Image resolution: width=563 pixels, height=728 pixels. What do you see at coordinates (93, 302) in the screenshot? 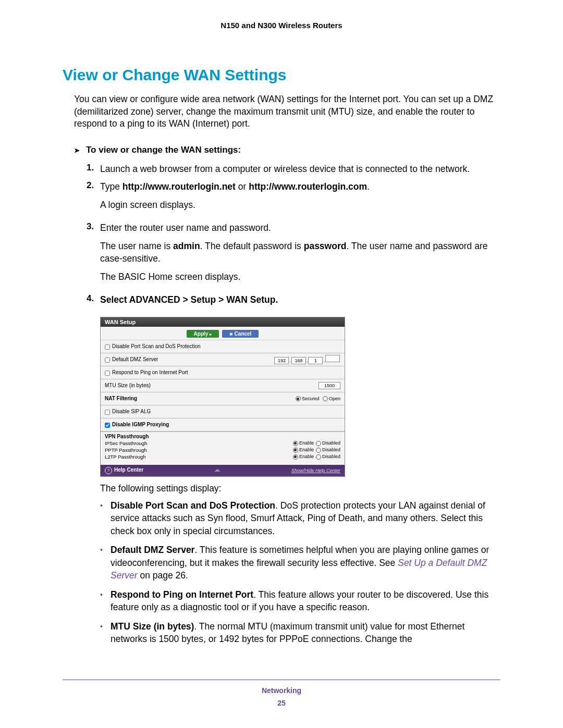
I see `step-number: 4.` at bounding box center [93, 302].